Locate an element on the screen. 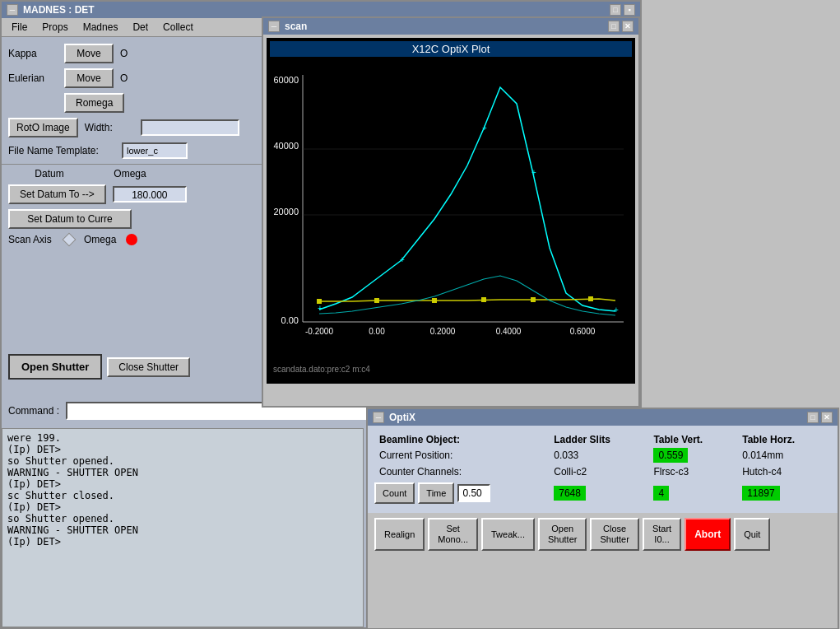  terminal-line-1: (Ip) DET> is located at coordinates (183, 450).